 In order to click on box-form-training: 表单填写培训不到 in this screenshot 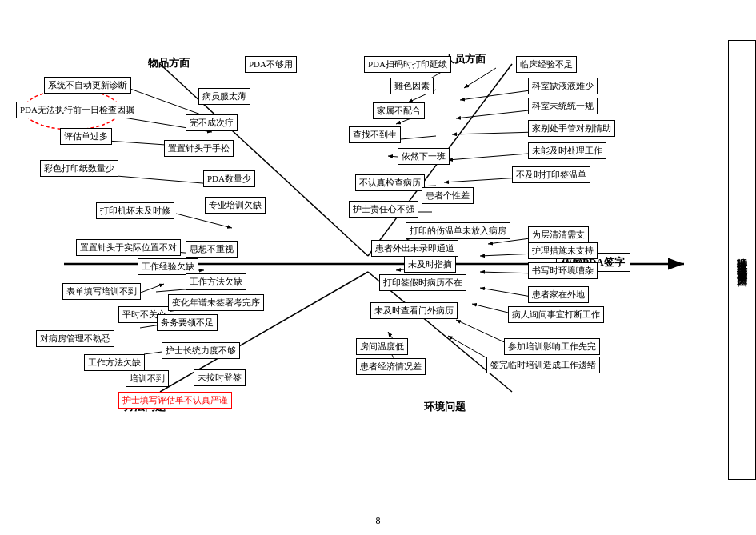, I will do `click(102, 291)`.